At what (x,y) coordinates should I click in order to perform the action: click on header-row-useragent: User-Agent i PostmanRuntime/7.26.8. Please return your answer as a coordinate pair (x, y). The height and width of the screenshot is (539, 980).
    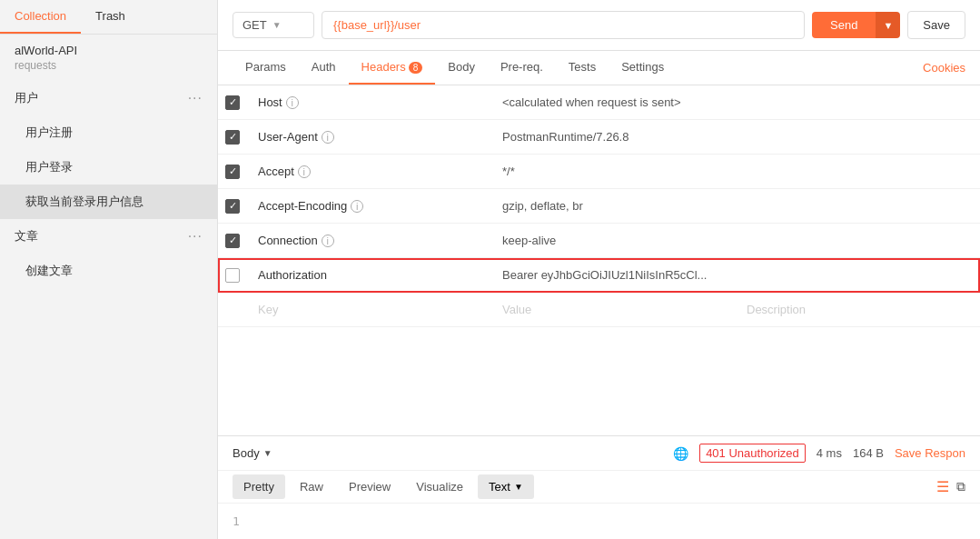
    Looking at the image, I should click on (599, 137).